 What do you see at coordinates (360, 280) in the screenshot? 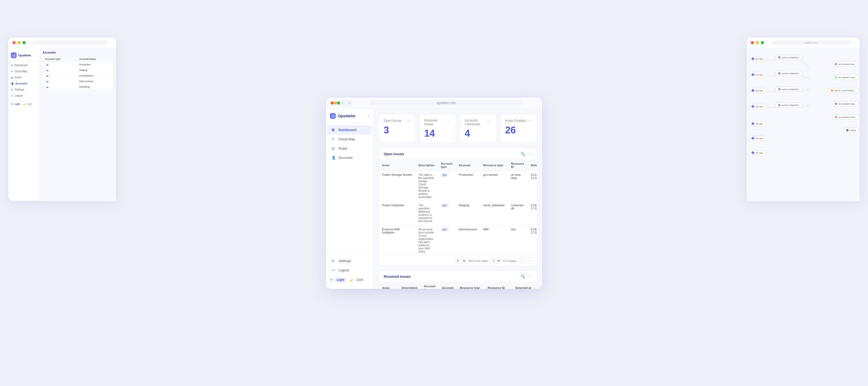
I see `theme-dark-btn: Dark` at bounding box center [360, 280].